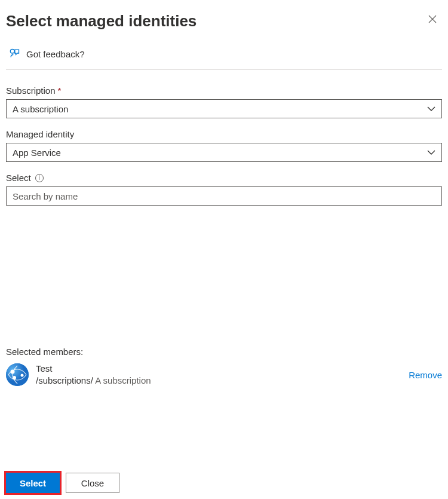  I want to click on feedback-link: Got feedback?, so click(224, 50).